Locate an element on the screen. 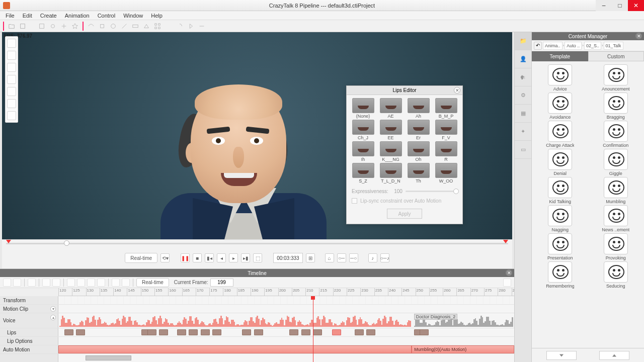 Image resolution: width=644 pixels, height=362 pixels. tl-opt-icon is located at coordinates (56, 283).